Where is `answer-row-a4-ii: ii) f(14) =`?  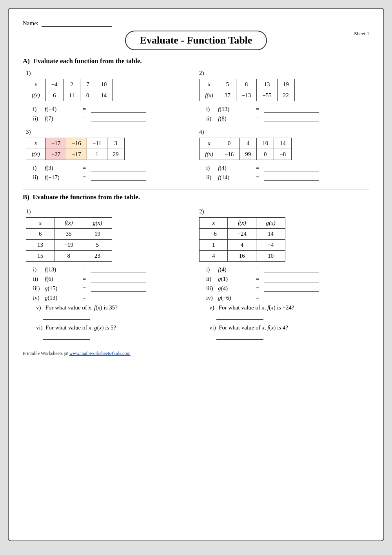
answer-row-a4-ii: ii) f(14) = is located at coordinates (286, 177).